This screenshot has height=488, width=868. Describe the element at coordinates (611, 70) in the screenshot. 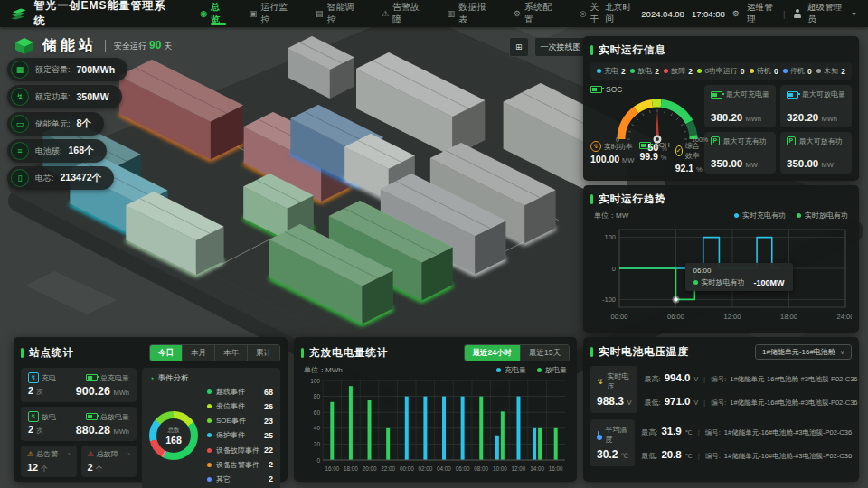

I see `status-charging: 充电2` at that location.